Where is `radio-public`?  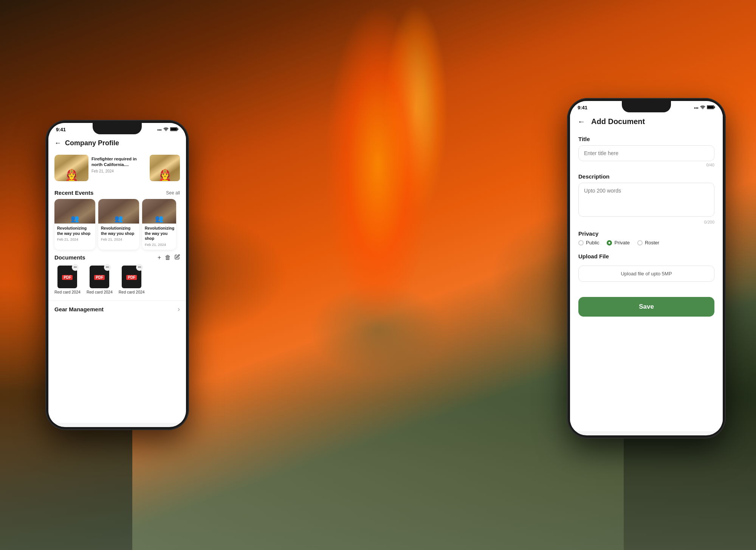 radio-public is located at coordinates (581, 243).